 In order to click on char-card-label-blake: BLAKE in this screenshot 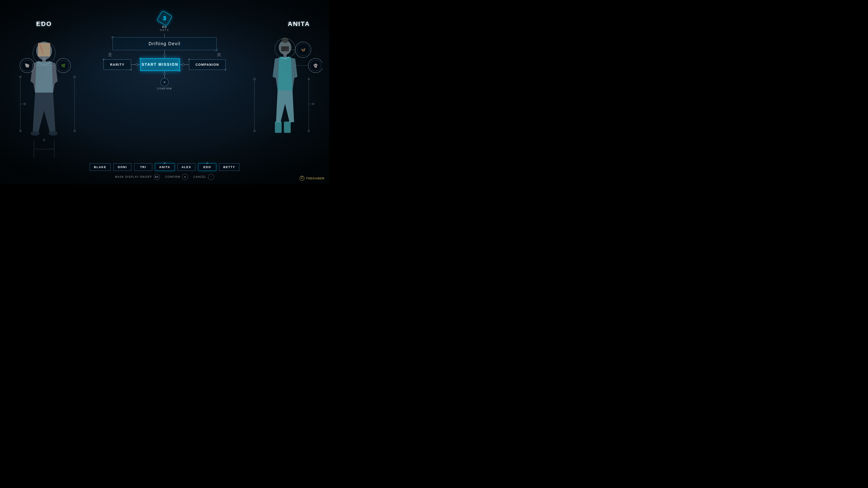, I will do `click(100, 167)`.